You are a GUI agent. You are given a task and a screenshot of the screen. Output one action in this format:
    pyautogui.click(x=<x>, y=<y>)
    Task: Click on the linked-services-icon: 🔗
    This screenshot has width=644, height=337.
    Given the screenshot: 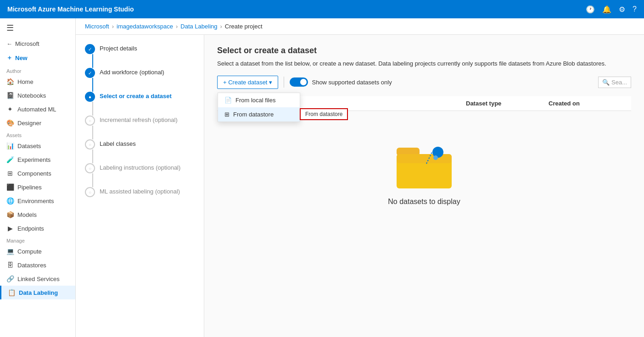 What is the action you would take?
    pyautogui.click(x=10, y=279)
    